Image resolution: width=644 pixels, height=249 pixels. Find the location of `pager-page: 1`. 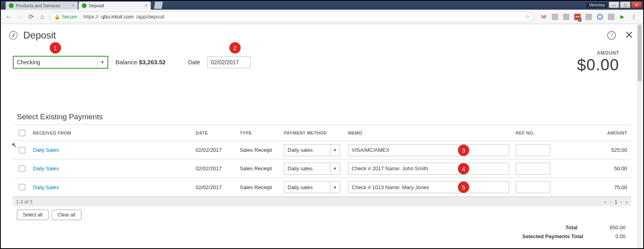

pager-page: 1 is located at coordinates (616, 202).